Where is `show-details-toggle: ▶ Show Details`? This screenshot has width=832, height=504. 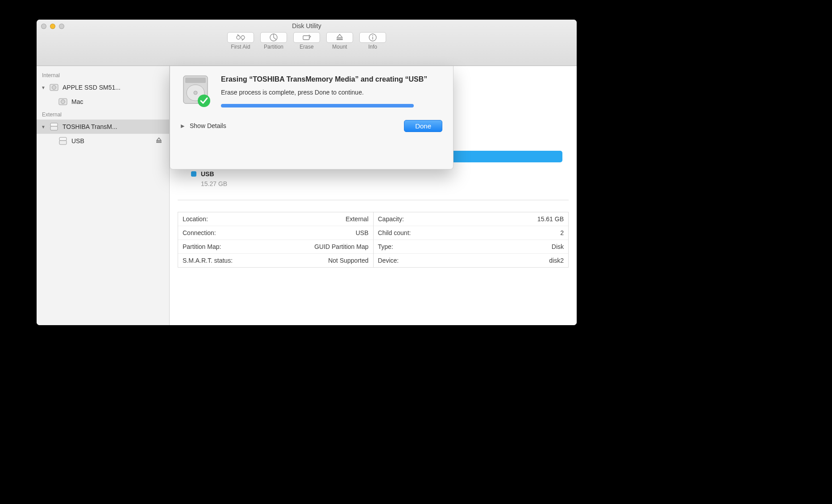
show-details-toggle: ▶ Show Details is located at coordinates (204, 126).